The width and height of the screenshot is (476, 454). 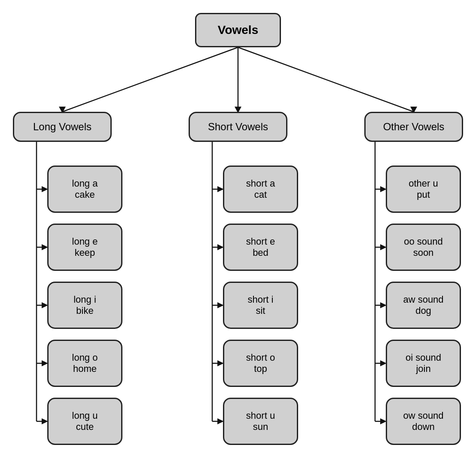 I want to click on short-o-node: short otop, so click(x=260, y=363).